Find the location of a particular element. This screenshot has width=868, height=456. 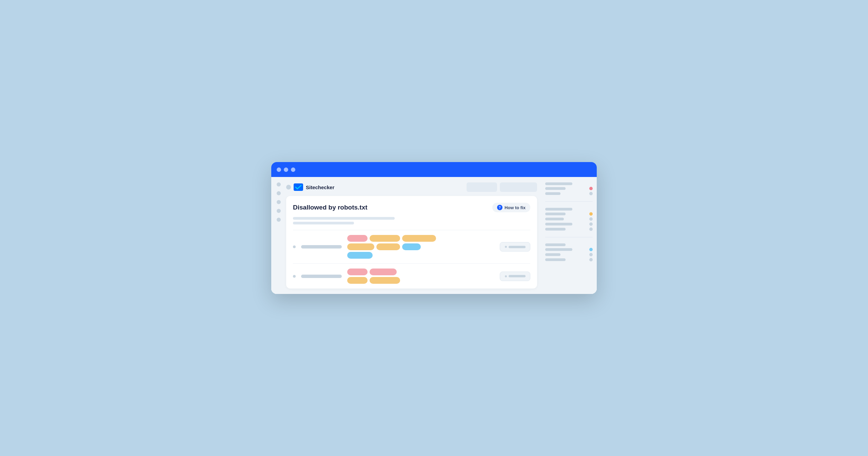

tags-row-1c is located at coordinates (421, 255).